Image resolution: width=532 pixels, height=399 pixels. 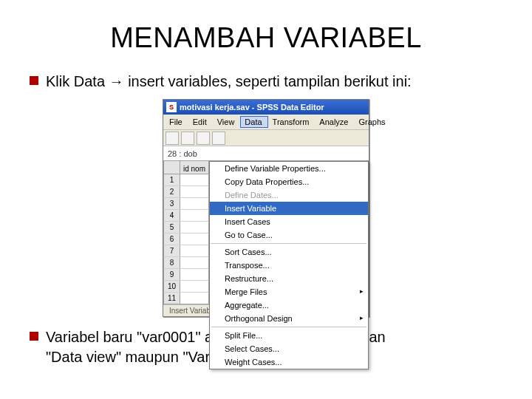 What do you see at coordinates (289, 362) in the screenshot?
I see `menu-item-weight-cases: Weight Cases...` at bounding box center [289, 362].